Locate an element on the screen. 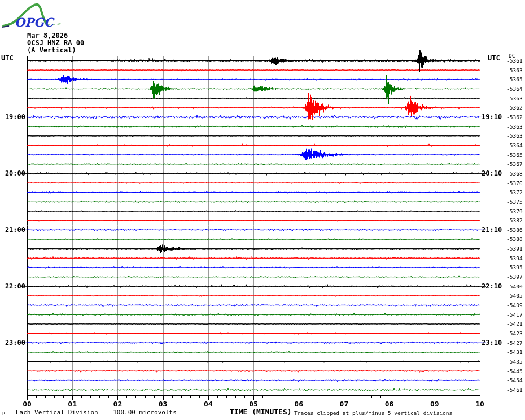 The image size is (525, 420). clip-note: Traces clipped at plus/minus 5 vertical … is located at coordinates (373, 413).